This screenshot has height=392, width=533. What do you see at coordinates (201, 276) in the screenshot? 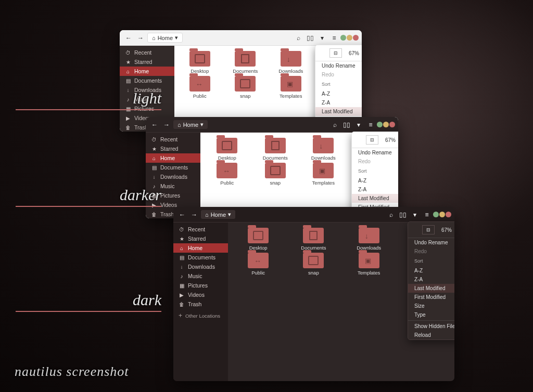
I see `sidebar-item-music: ♪Music` at bounding box center [201, 276].